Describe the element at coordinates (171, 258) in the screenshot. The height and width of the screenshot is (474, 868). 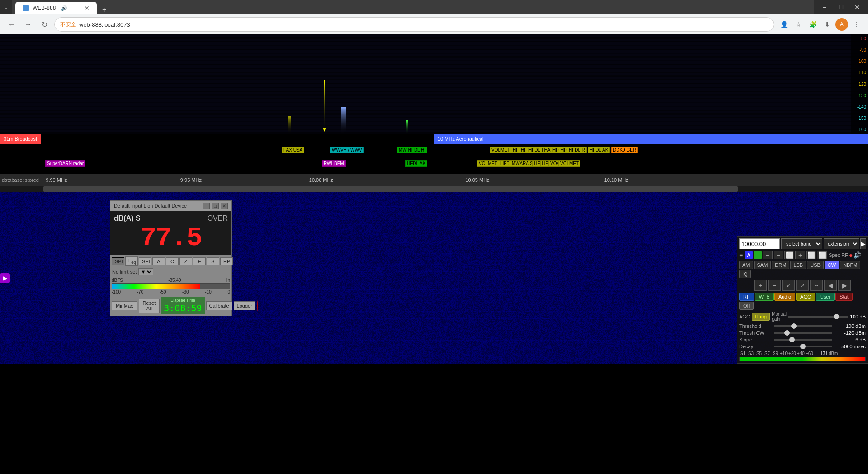
I see `spl-meter-window: Default Input L on Default Device − □ ✕ …` at that location.